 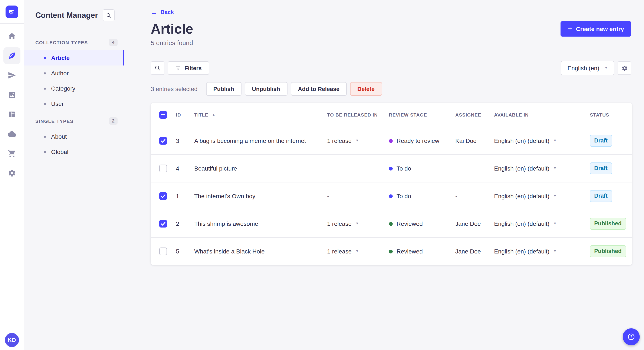 What do you see at coordinates (12, 114) in the screenshot?
I see `content-type-builder-icon` at bounding box center [12, 114].